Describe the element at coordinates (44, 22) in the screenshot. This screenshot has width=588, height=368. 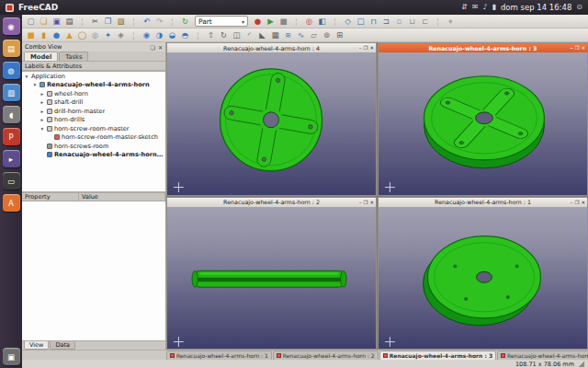
I see `open-file-icon: ❏` at that location.